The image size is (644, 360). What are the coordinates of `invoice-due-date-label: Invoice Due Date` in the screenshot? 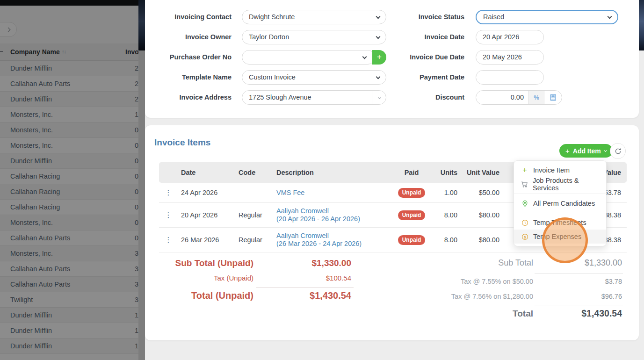 It's located at (408, 57).